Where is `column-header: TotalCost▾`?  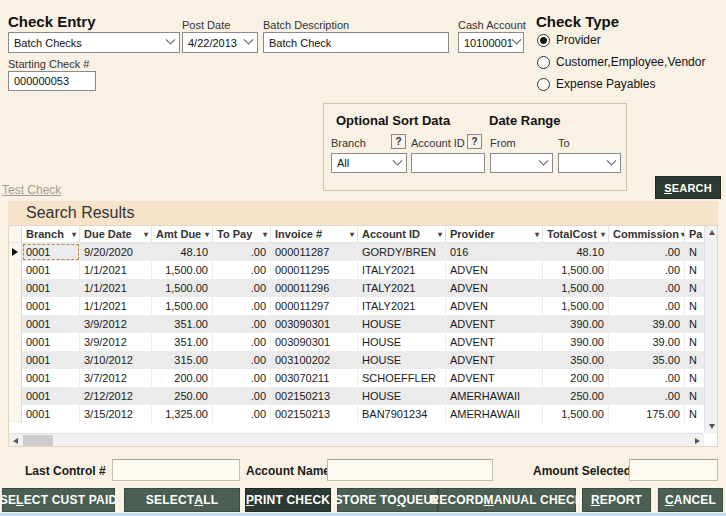 column-header: TotalCost▾ is located at coordinates (576, 234).